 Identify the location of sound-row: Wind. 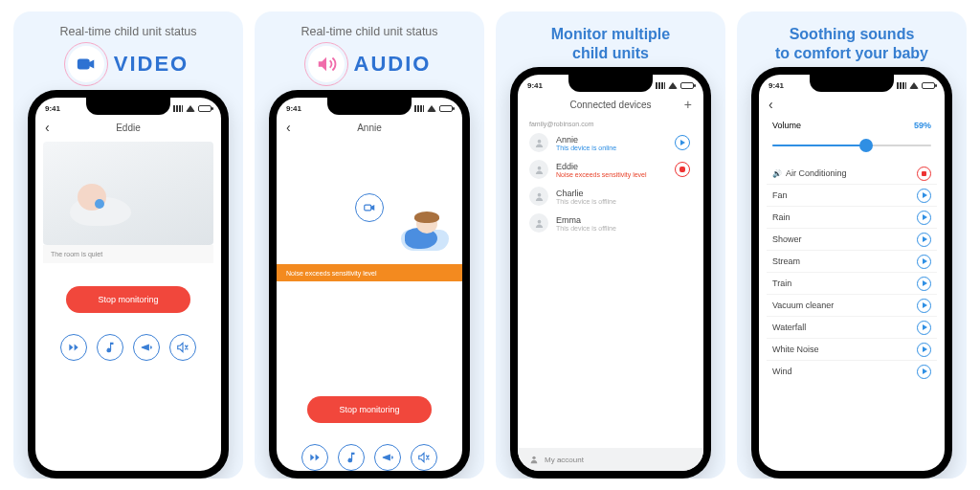
(852, 371).